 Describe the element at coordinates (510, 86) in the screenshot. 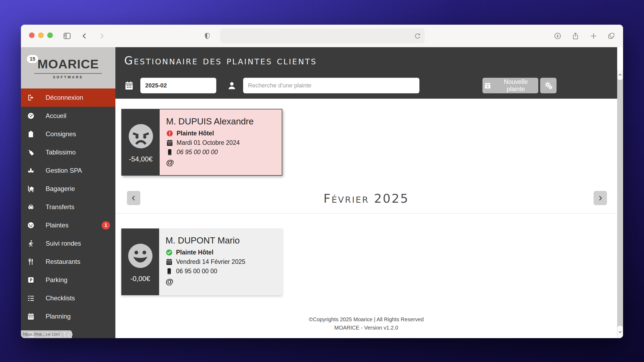

I see `new-complaint-button: Nouvelle plainte` at that location.